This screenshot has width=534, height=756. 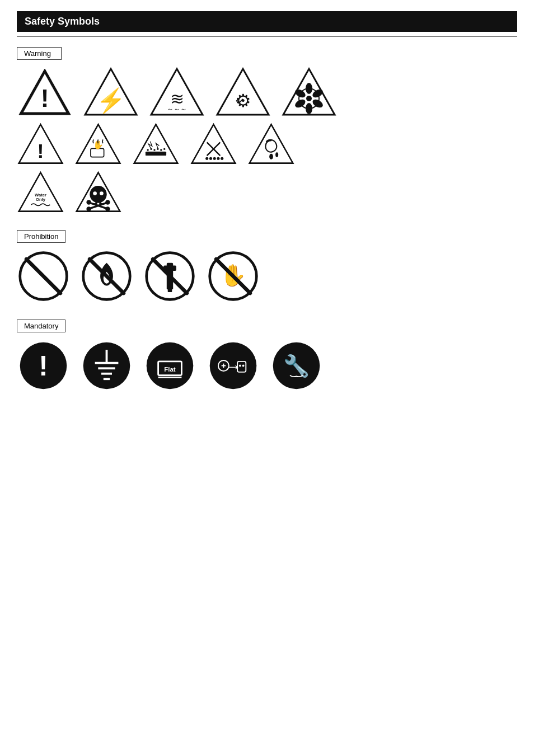 I want to click on fan-blade-icon, so click(x=309, y=92).